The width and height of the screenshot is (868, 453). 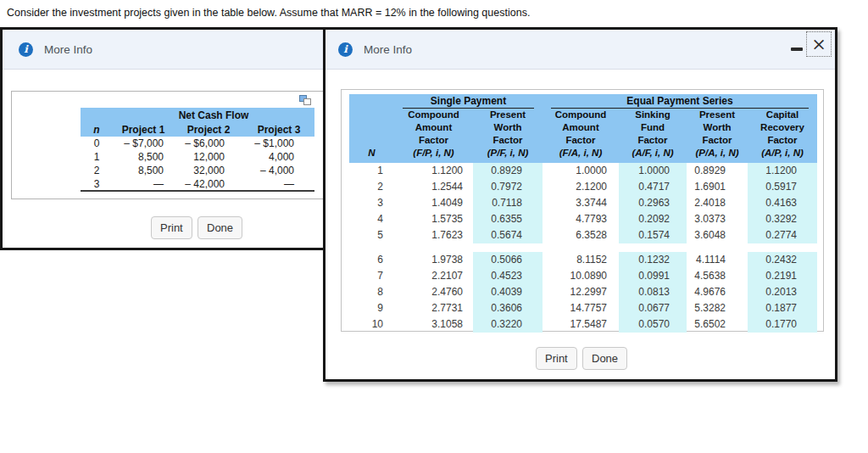 What do you see at coordinates (782, 260) in the screenshot?
I see `table-cell: 0.2432` at bounding box center [782, 260].